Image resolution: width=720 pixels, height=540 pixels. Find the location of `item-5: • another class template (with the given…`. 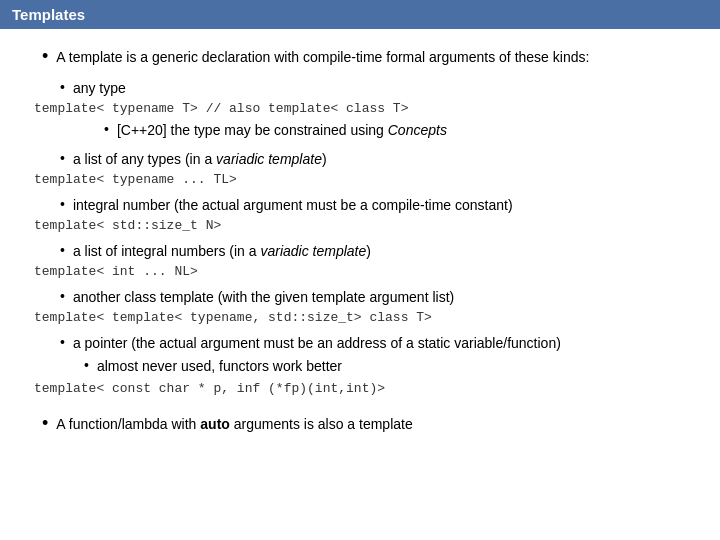

item-5: • another class template (with the given… is located at coordinates (360, 306).